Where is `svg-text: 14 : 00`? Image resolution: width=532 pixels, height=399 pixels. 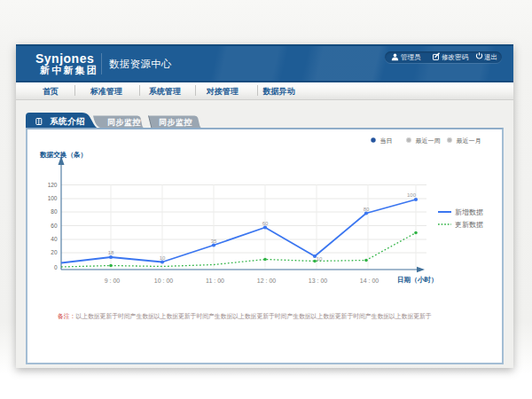
svg-text: 14 : 00 is located at coordinates (370, 280).